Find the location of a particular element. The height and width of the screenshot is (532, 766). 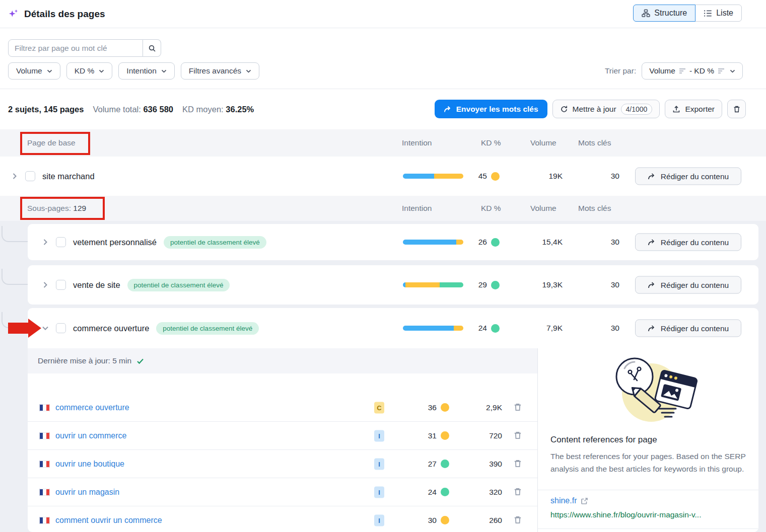

column-mots-cles: Mots clés is located at coordinates (594, 143).